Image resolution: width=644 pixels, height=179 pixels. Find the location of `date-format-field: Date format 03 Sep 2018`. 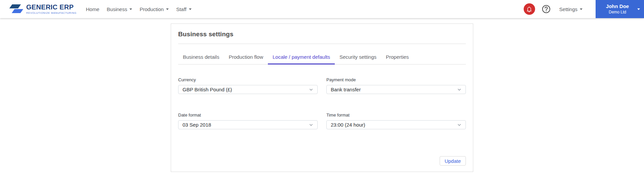

date-format-field: Date format 03 Sep 2018 is located at coordinates (248, 121).